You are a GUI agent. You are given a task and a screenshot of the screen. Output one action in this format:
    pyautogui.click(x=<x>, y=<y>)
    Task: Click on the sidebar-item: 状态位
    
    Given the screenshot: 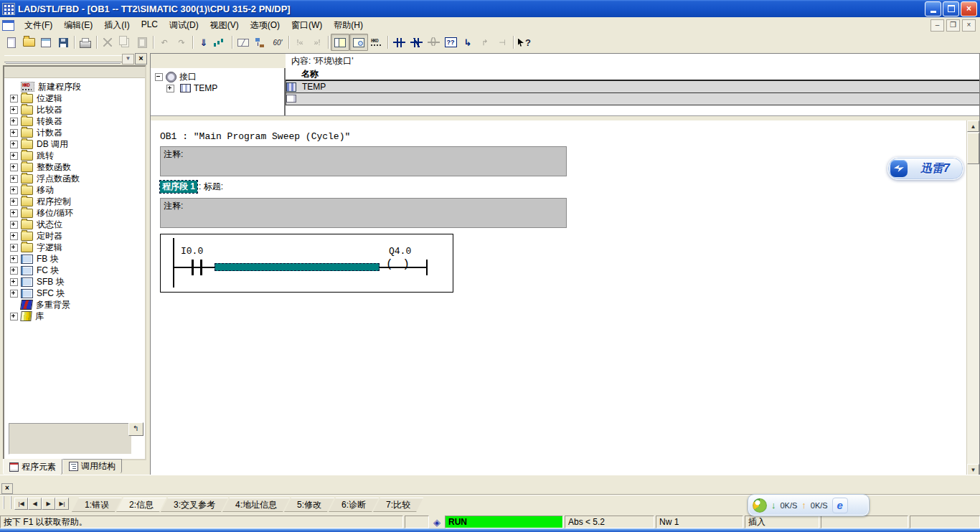 What is the action you would take?
    pyautogui.click(x=75, y=224)
    